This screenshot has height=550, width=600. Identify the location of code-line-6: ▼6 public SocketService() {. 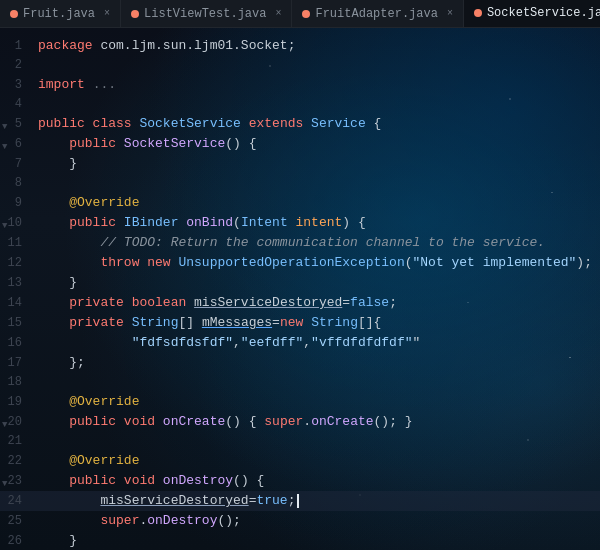
(300, 144).